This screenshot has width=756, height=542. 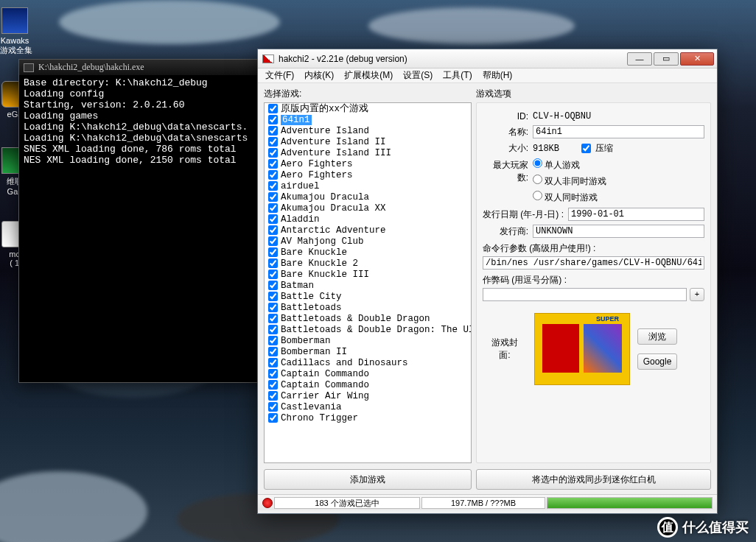 What do you see at coordinates (368, 362) in the screenshot?
I see `list-item: Cadillacs and Dinosaurs` at bounding box center [368, 362].